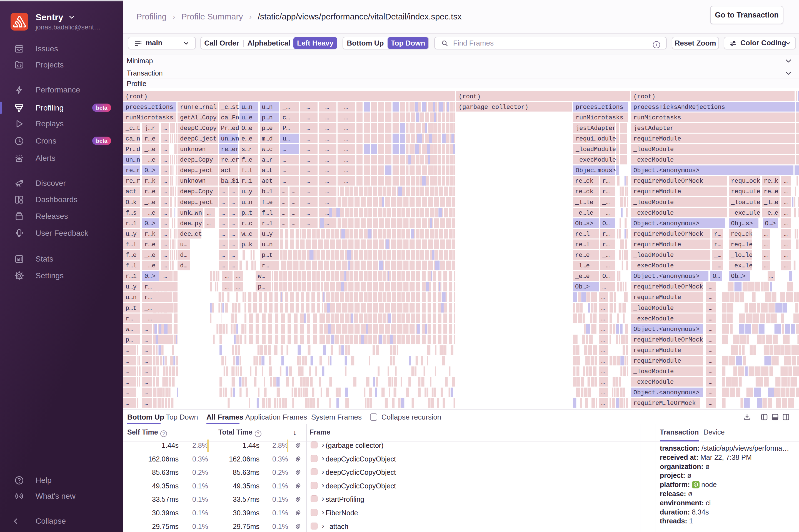 Image resolution: width=799 pixels, height=532 pixels. Describe the element at coordinates (267, 224) in the screenshot. I see `svg-text: r…1` at that location.